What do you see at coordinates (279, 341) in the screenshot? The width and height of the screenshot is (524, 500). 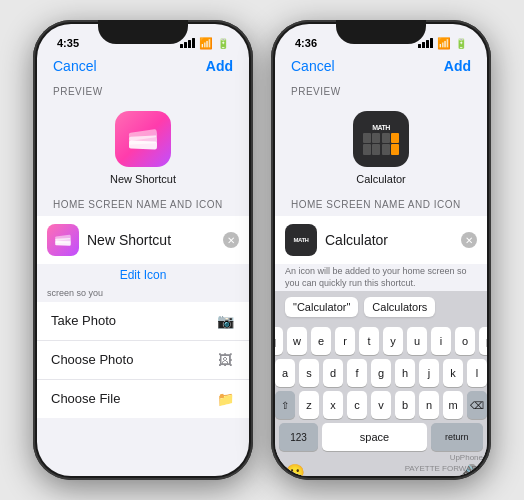 I see `key-q: q` at bounding box center [279, 341].